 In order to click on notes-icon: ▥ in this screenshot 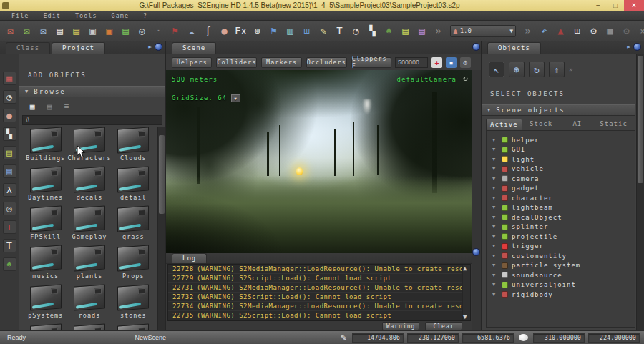, I will do `click(291, 31)`.